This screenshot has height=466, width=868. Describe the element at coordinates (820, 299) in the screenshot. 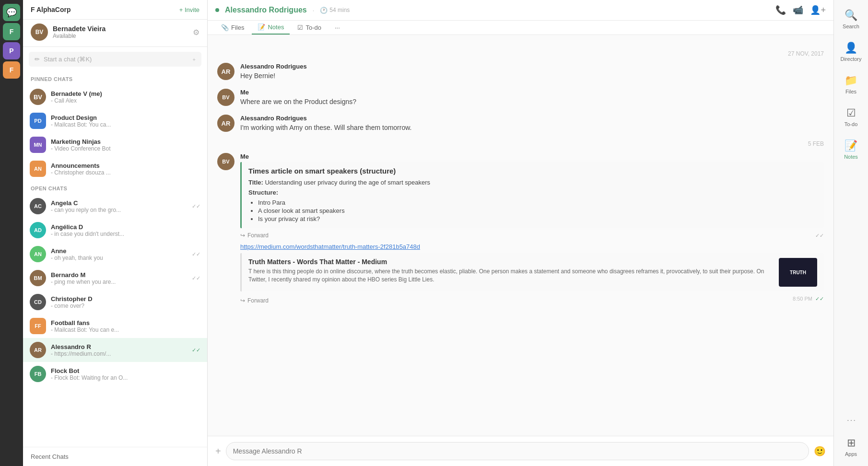

I see `message-read-icon: ✓✓` at that location.